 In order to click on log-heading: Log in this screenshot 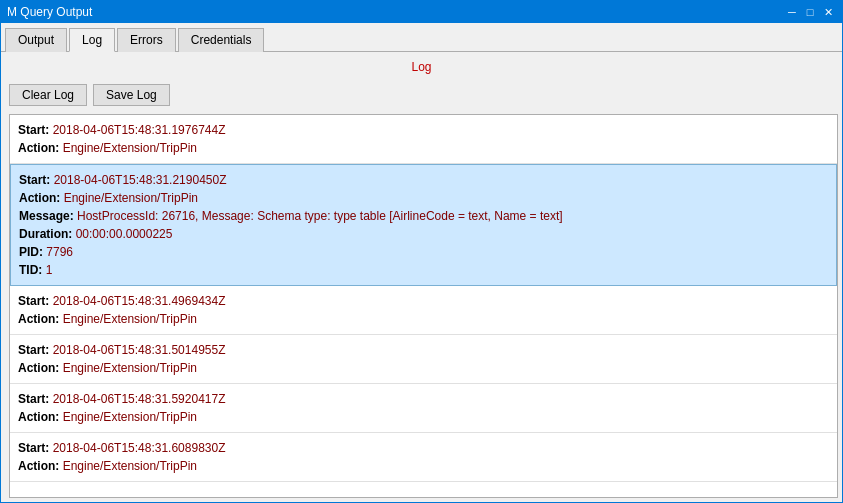, I will do `click(422, 66)`.